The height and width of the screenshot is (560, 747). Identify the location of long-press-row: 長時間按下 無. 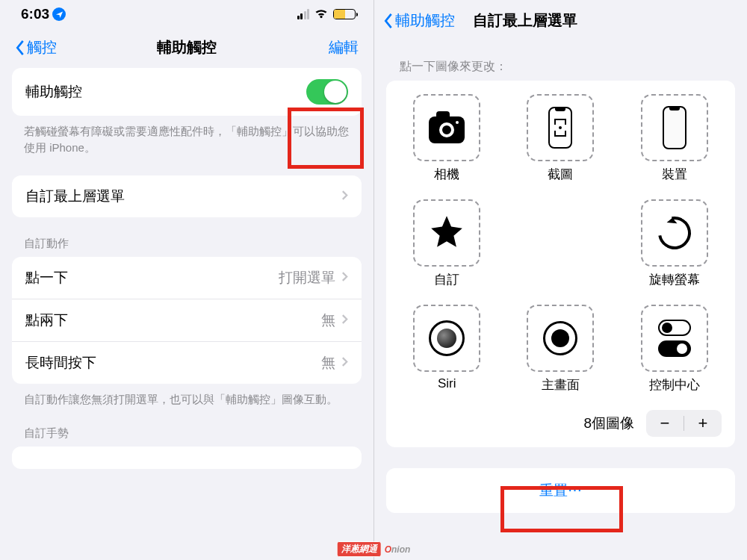
(187, 363).